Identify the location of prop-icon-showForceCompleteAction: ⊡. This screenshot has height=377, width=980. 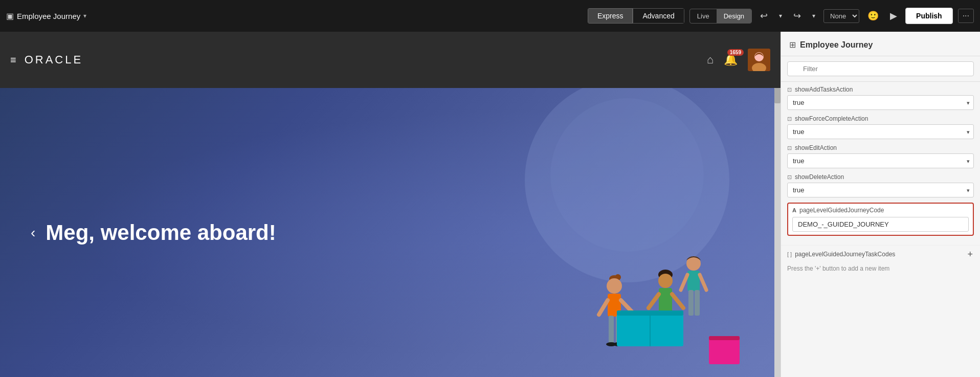
(790, 119).